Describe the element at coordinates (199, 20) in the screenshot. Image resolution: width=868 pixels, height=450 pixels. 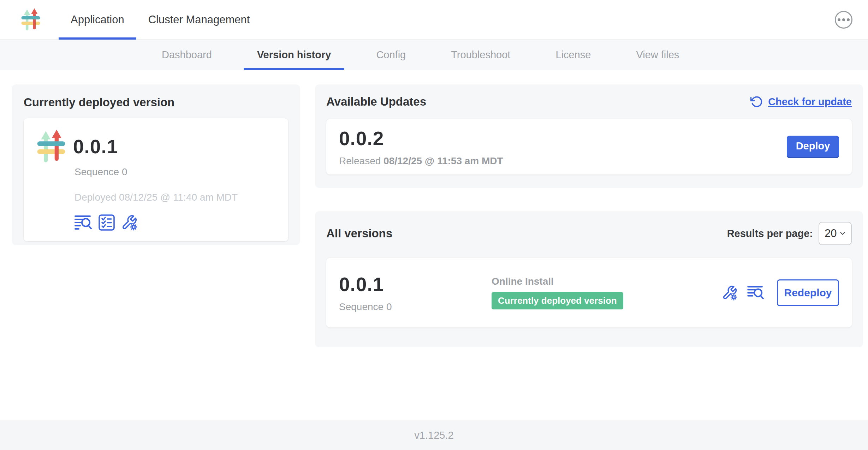
I see `tab-cluster-management-label: Cluster Management` at that location.